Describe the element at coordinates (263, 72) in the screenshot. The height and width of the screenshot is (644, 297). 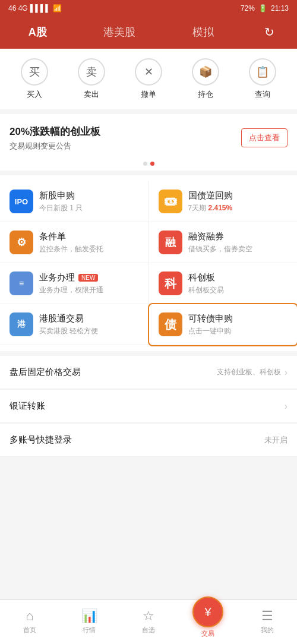
I see `query-icon: 📋` at that location.